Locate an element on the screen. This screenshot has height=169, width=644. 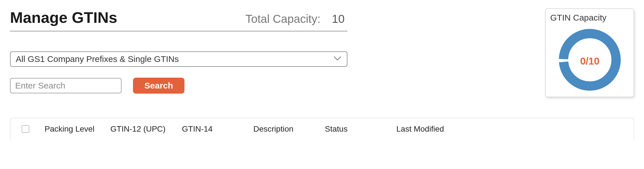
column-status: Status is located at coordinates (361, 129).